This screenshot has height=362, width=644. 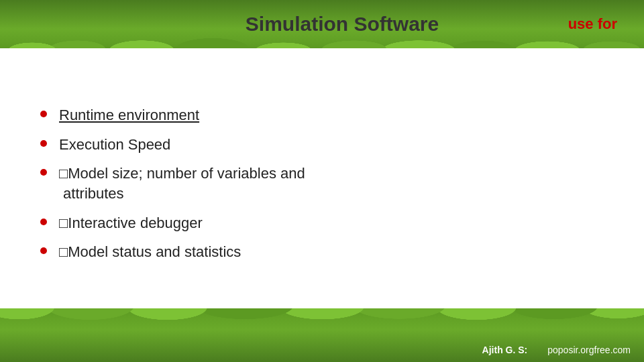 I want to click on header-bar: Simulation Software use for, so click(x=322, y=24).